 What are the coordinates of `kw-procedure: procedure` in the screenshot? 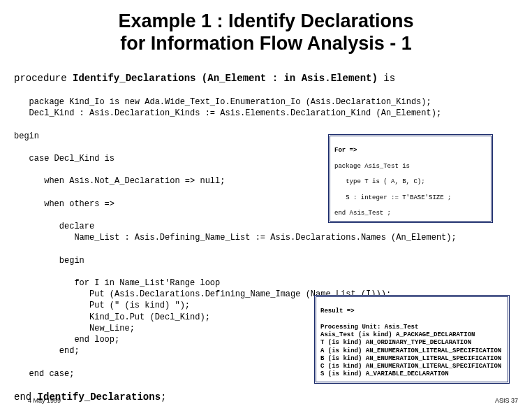 It's located at (43, 78).